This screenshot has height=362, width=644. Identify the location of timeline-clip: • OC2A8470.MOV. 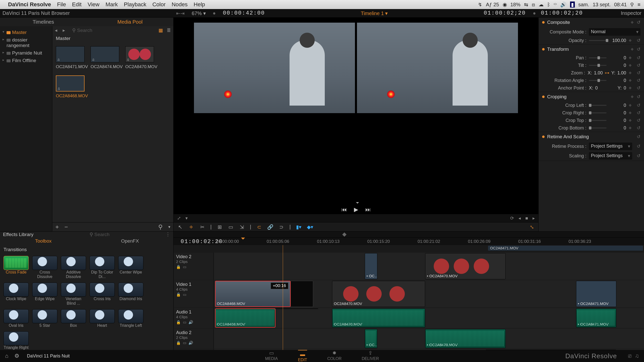
(465, 266).